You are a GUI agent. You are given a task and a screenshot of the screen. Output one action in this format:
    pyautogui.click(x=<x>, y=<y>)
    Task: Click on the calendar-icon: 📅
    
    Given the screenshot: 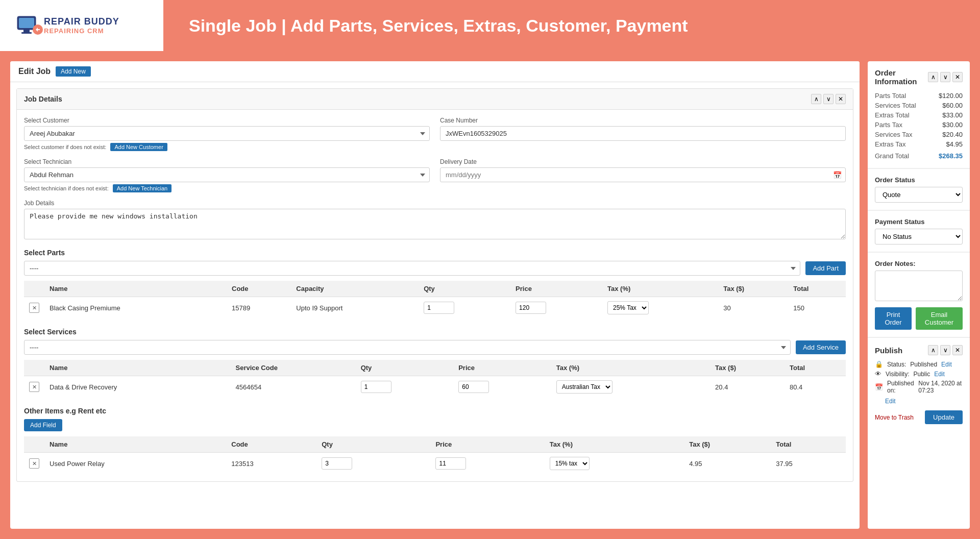 What is the action you would take?
    pyautogui.click(x=837, y=175)
    